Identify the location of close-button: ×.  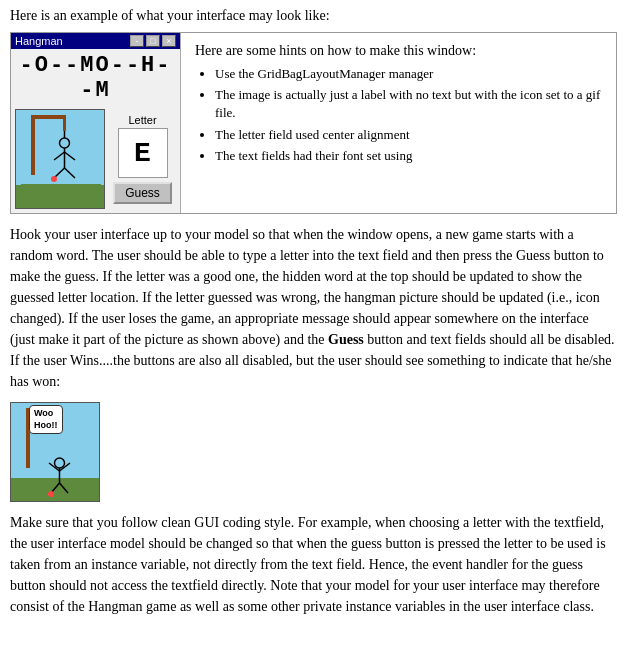
(169, 41).